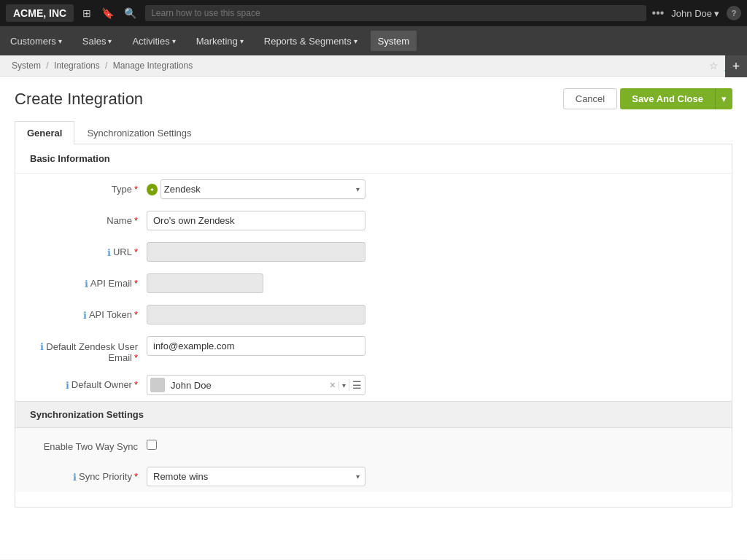  Describe the element at coordinates (374, 415) in the screenshot. I see `sync-settings-section-title: Synchronization Settings` at that location.